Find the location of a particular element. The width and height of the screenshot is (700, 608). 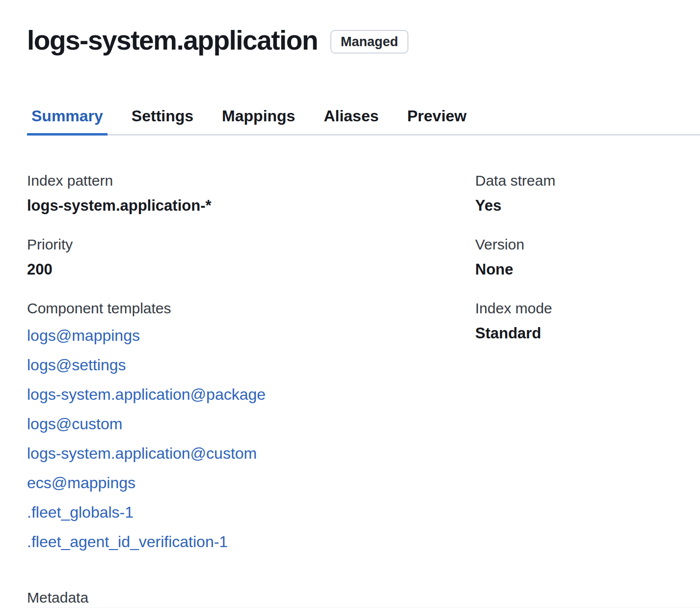

index-pattern-label: Index pattern is located at coordinates (251, 181).